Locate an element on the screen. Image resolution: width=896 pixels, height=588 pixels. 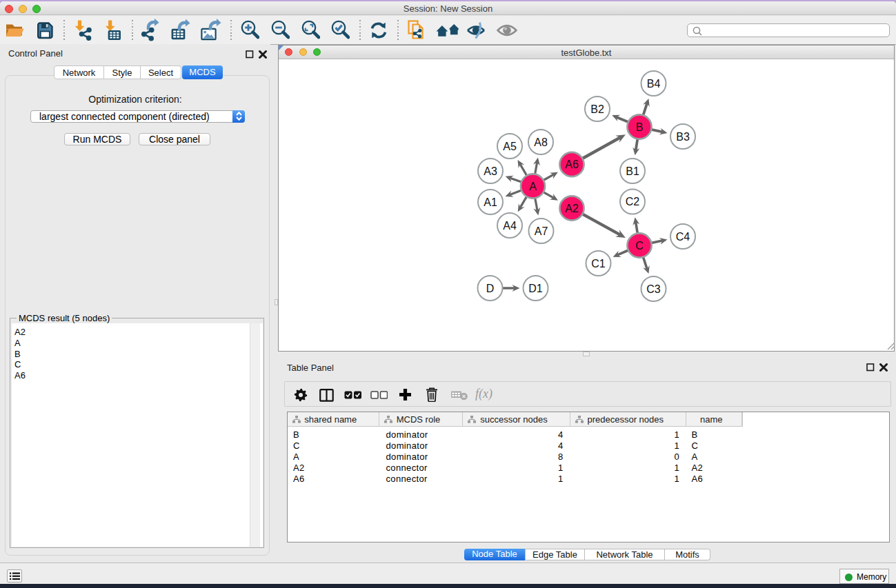
svg-text: B1 is located at coordinates (633, 171).